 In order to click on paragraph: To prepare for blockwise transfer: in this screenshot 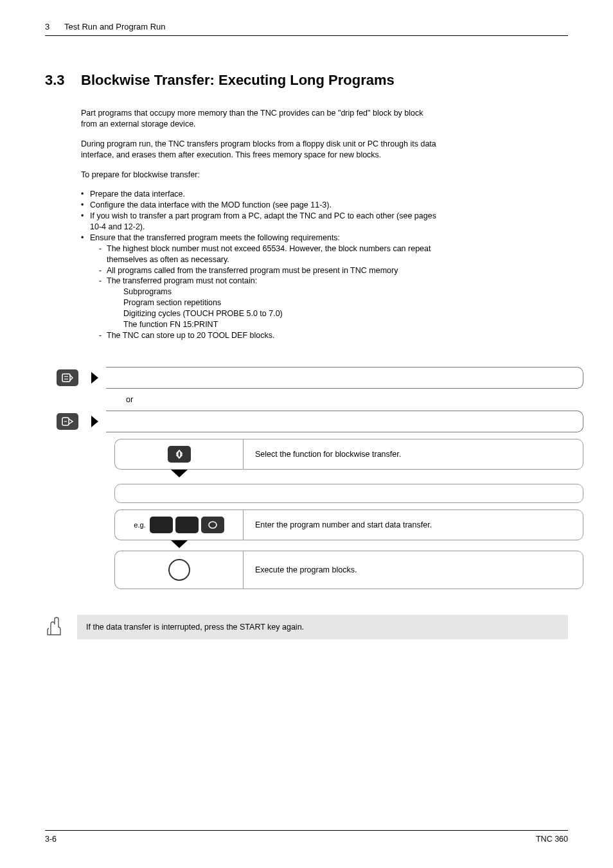, I will do `click(261, 175)`.